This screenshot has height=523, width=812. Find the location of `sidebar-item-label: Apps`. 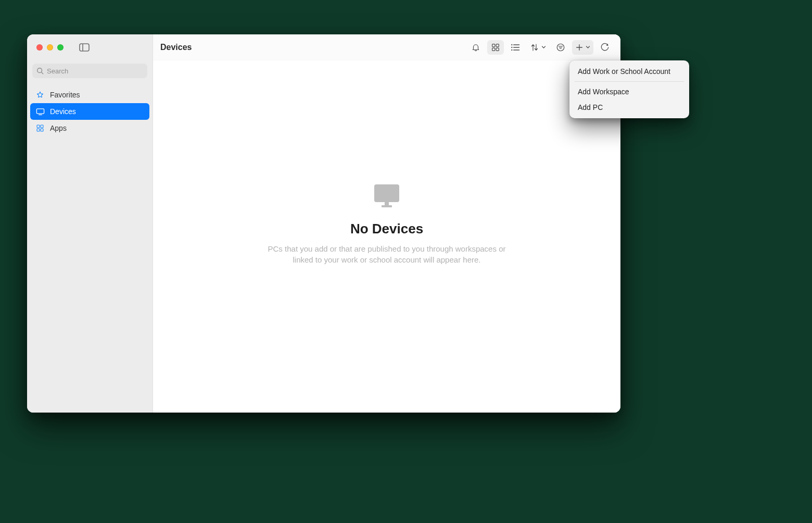

sidebar-item-label: Apps is located at coordinates (58, 128).